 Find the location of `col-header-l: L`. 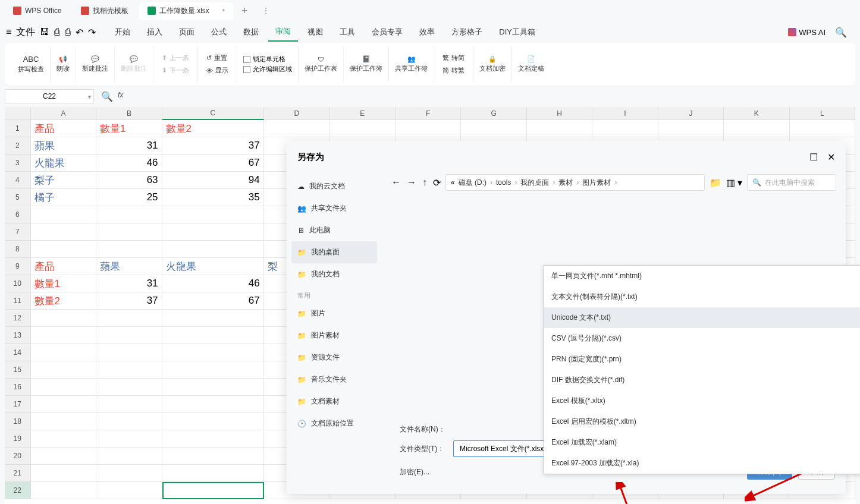

col-header-l: L is located at coordinates (823, 114).